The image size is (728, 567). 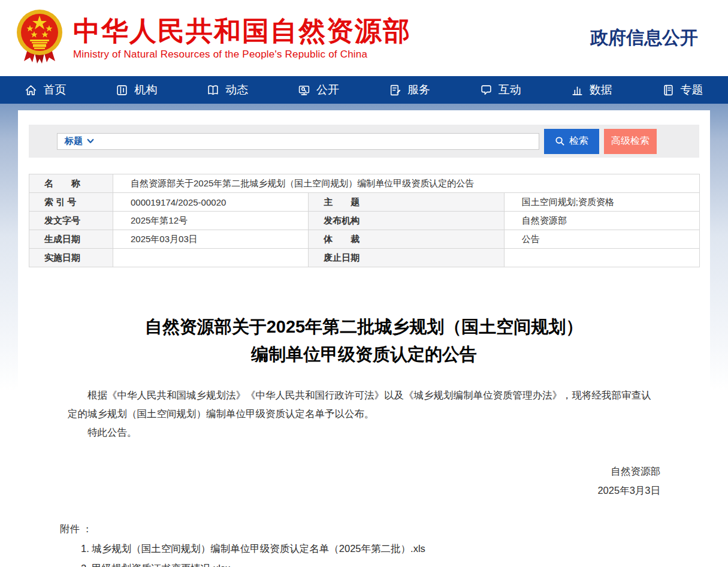 What do you see at coordinates (602, 221) in the screenshot?
I see `meta-issuer-value: 自然资源部` at bounding box center [602, 221].